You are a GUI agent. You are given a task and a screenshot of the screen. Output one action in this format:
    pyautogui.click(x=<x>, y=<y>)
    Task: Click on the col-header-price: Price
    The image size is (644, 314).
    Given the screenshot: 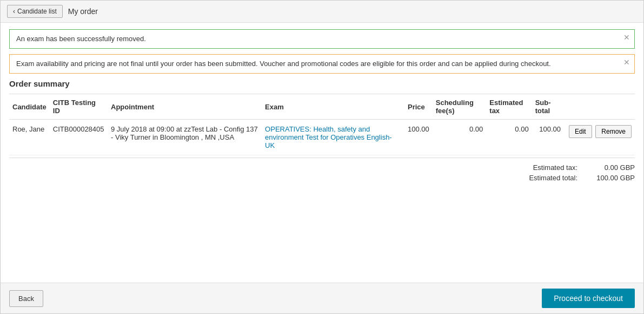 What is the action you would take?
    pyautogui.click(x=419, y=107)
    